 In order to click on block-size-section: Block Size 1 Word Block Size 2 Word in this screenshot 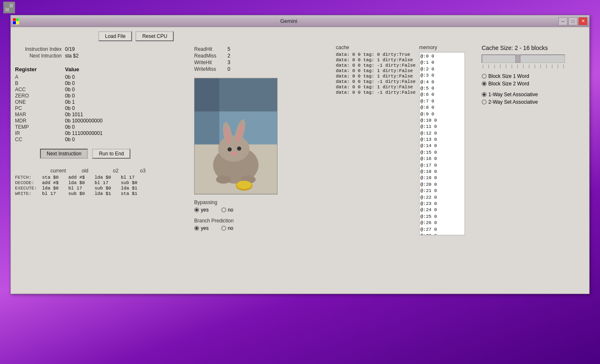, I will do `click(533, 80)`.